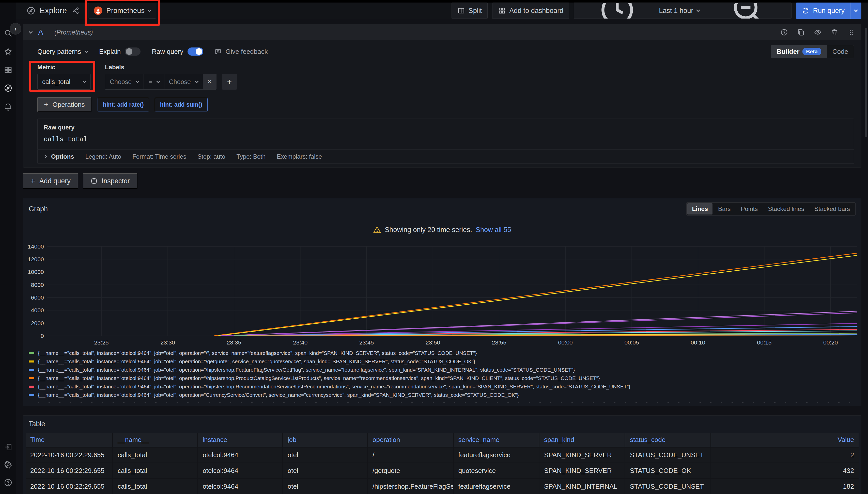  What do you see at coordinates (299, 157) in the screenshot?
I see `option-summary-4: Exemplars: false` at bounding box center [299, 157].